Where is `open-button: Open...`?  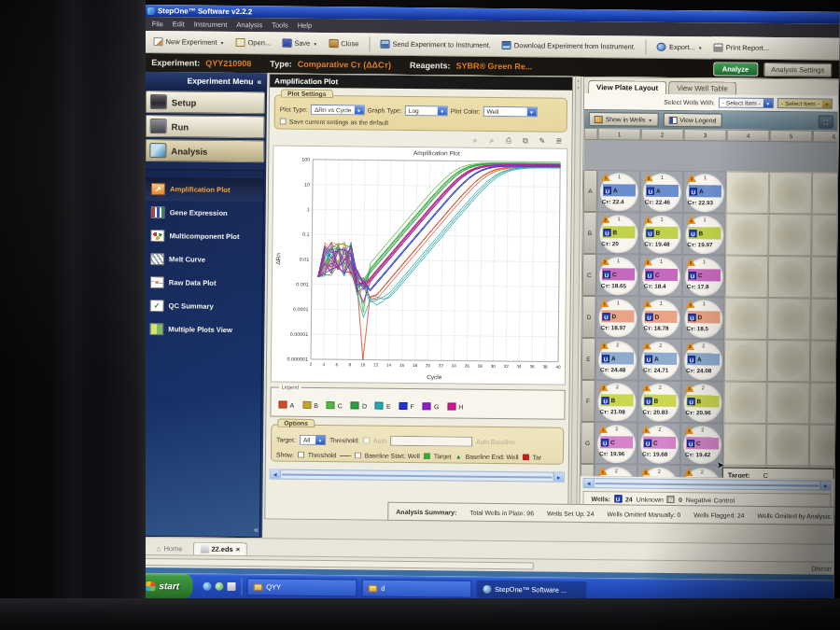 open-button: Open... is located at coordinates (253, 43).